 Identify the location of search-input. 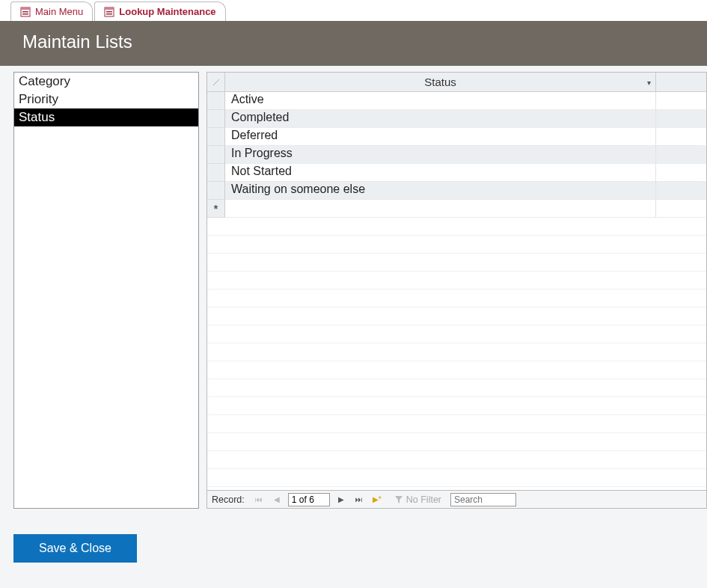
(483, 500).